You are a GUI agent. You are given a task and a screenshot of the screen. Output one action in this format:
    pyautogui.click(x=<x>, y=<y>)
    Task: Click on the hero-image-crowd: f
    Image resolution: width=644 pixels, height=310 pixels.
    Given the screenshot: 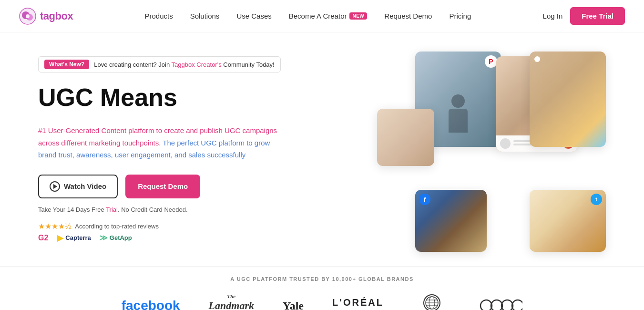 What is the action you would take?
    pyautogui.click(x=451, y=221)
    